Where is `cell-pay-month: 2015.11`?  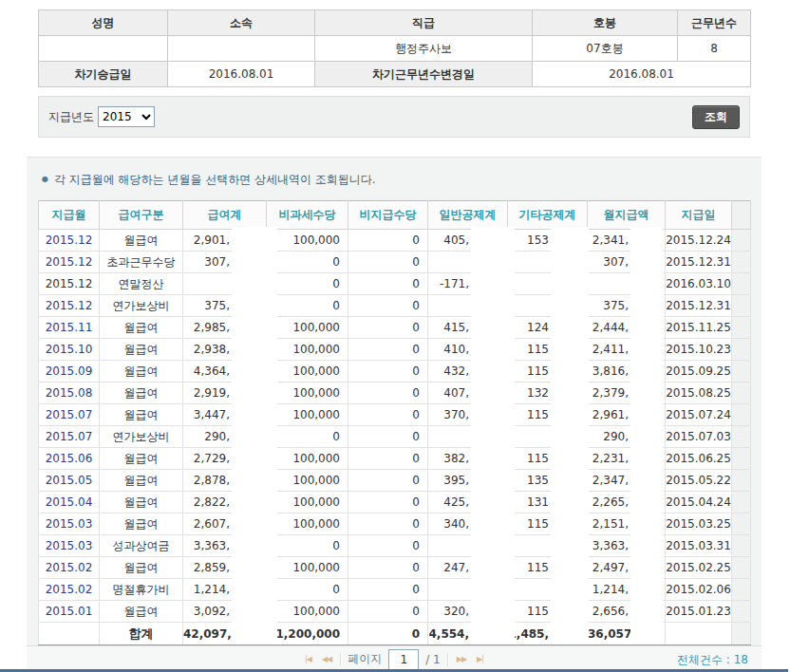
cell-pay-month: 2015.11 is located at coordinates (69, 328).